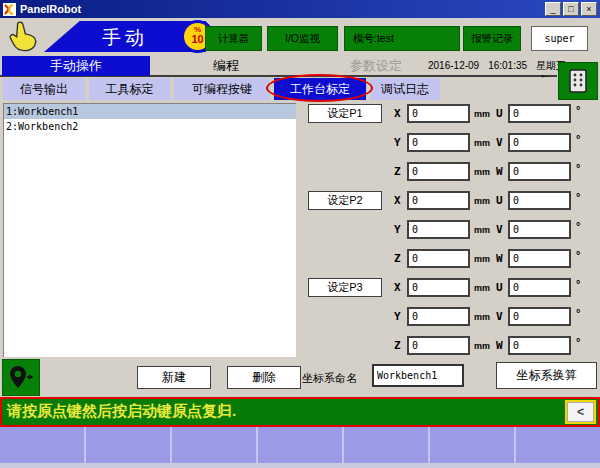  I want to click on subtab-signal-output: 信号输出, so click(44, 89).